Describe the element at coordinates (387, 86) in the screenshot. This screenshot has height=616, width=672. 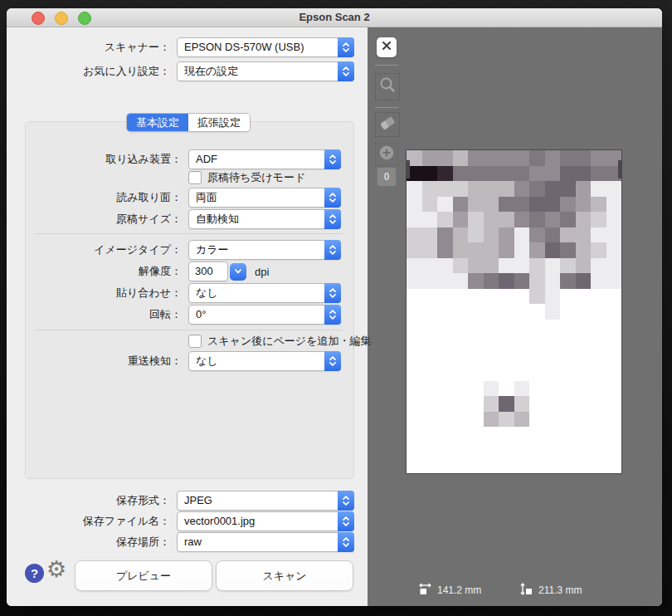
I see `zoom-selection-tool` at that location.